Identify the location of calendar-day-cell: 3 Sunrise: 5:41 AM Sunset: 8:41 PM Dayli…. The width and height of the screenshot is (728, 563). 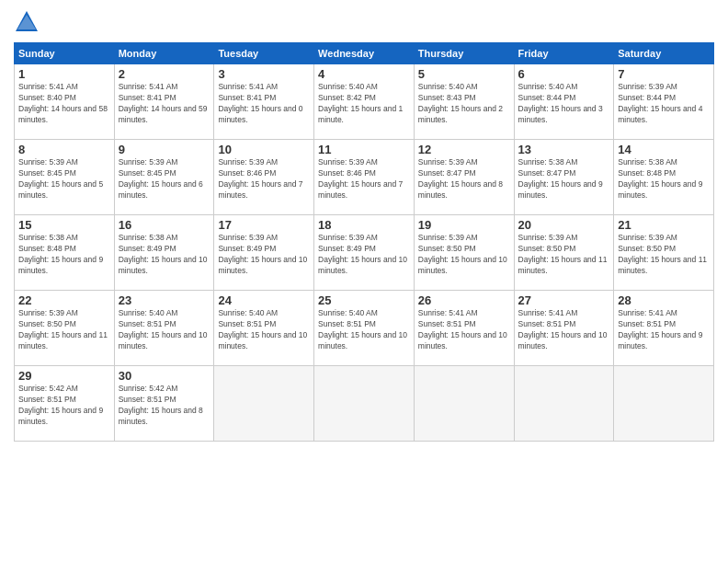
(265, 102).